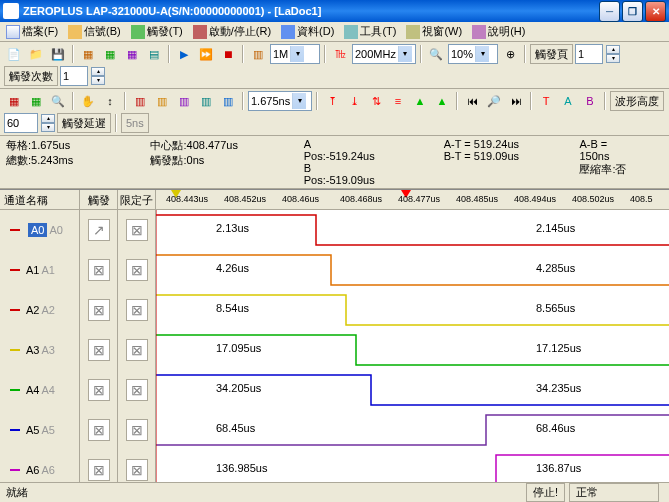 This screenshot has height=502, width=669. I want to click on marker-a-icon: A, so click(568, 101).